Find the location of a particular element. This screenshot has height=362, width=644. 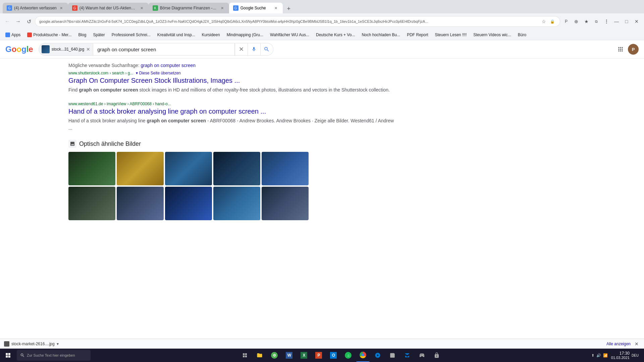

extension-icon-1: 🔒 is located at coordinates (552, 21).